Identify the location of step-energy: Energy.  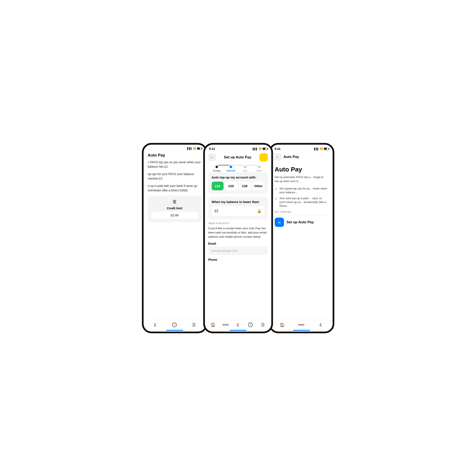
(217, 167).